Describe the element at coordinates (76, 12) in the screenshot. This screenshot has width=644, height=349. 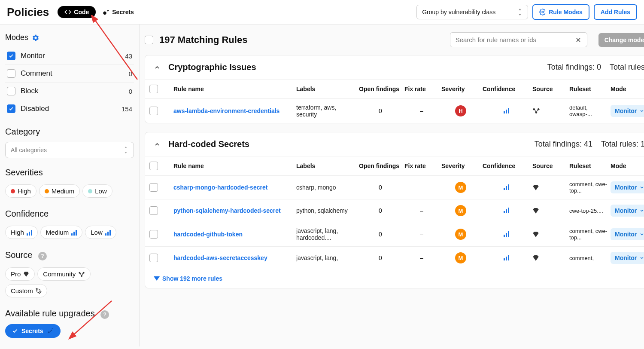
I see `tab-code: Code` at that location.